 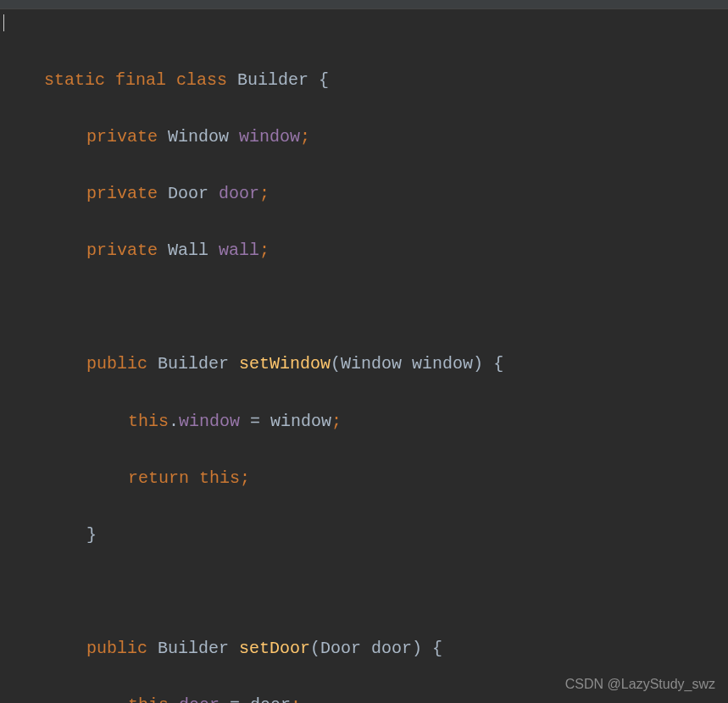 What do you see at coordinates (386, 251) in the screenshot?
I see `code-line: private Wall wall;` at bounding box center [386, 251].